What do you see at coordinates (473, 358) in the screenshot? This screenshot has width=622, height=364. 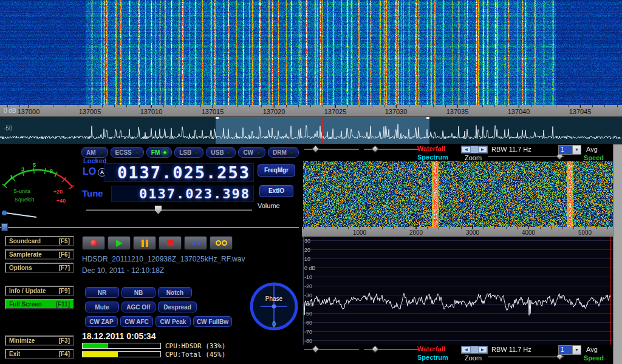 I see `zoom-label: Zoom` at bounding box center [473, 358].